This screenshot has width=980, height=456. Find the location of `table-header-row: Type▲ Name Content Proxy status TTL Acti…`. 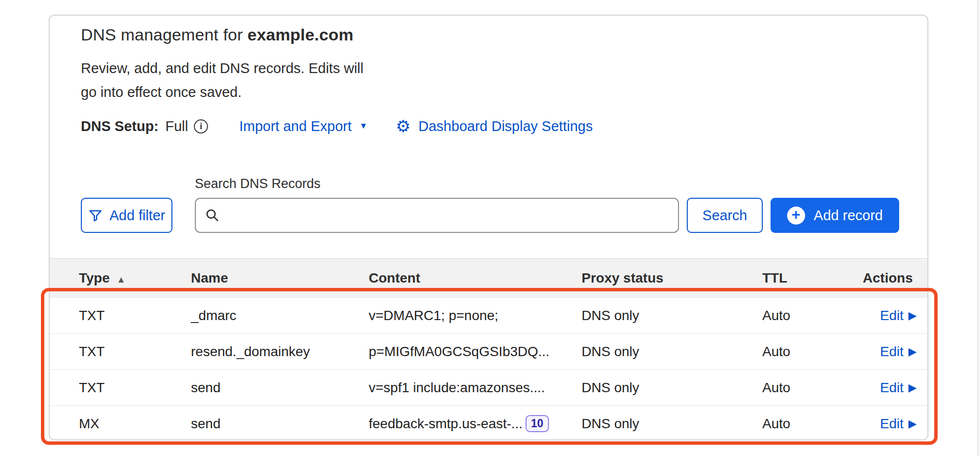

table-header-row: Type▲ Name Content Proxy status TTL Acti… is located at coordinates (489, 278).